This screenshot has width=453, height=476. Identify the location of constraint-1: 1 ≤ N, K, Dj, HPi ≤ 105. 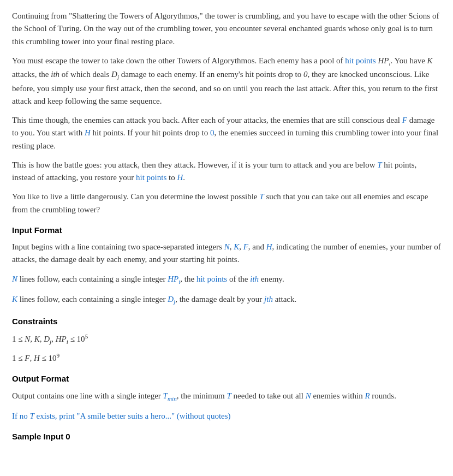
(226, 340).